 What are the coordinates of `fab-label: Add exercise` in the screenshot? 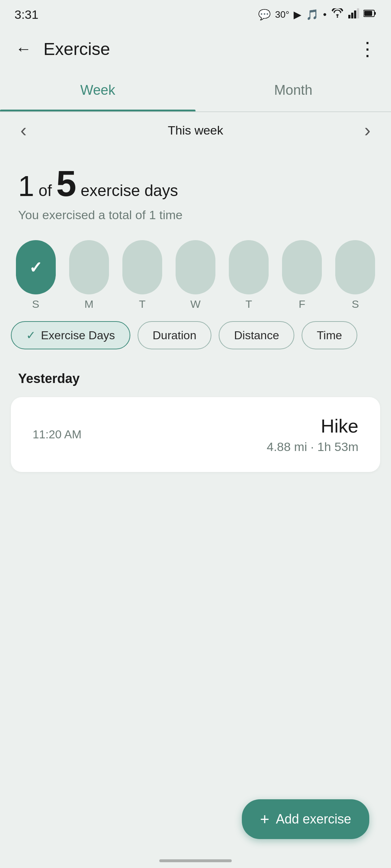 It's located at (314, 819).